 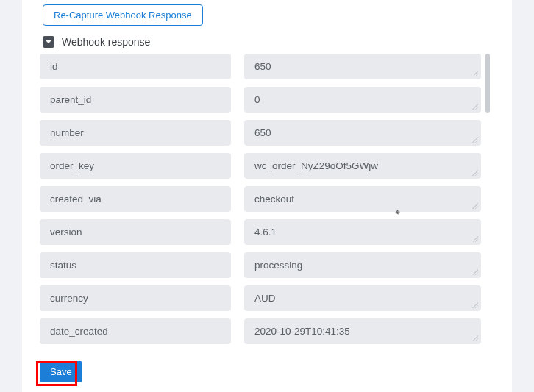 I want to click on field-row: version4.6.1, so click(x=260, y=232).